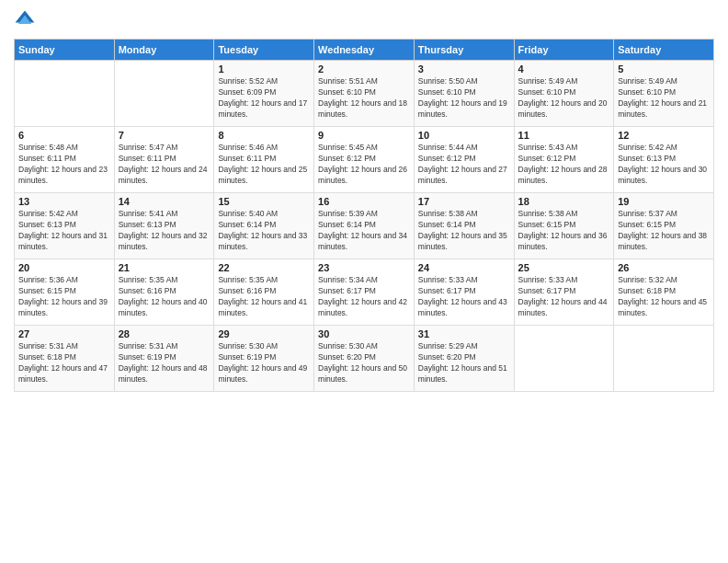 Image resolution: width=728 pixels, height=563 pixels. Describe the element at coordinates (264, 135) in the screenshot. I see `day-number: 8` at that location.